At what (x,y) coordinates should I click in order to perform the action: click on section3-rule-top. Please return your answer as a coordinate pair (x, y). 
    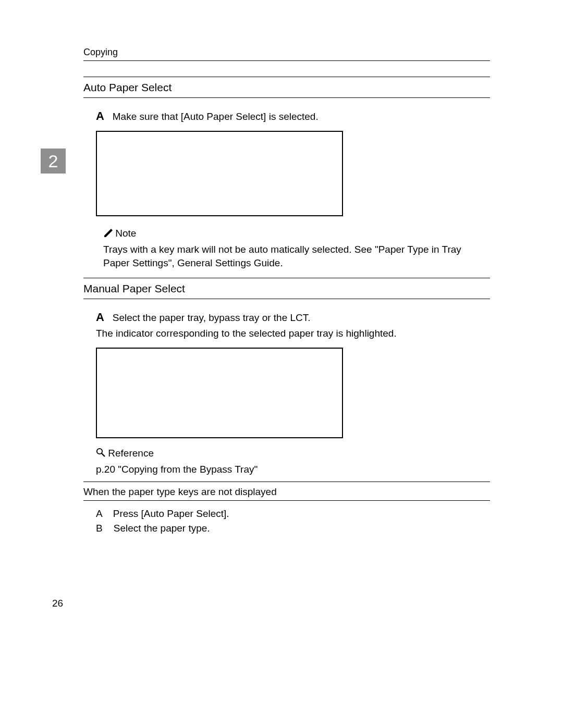
    Looking at the image, I should click on (287, 482).